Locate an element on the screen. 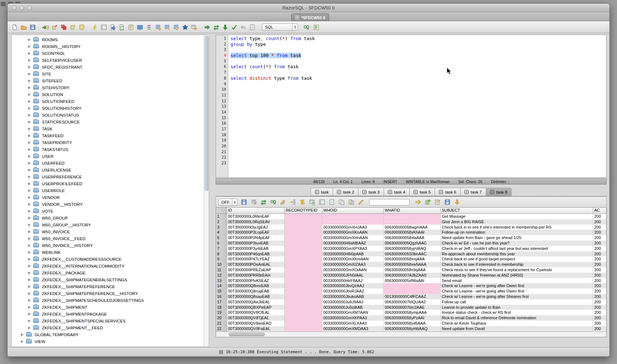 This screenshot has height=364, width=617. edit-notepad-icon is located at coordinates (131, 27).